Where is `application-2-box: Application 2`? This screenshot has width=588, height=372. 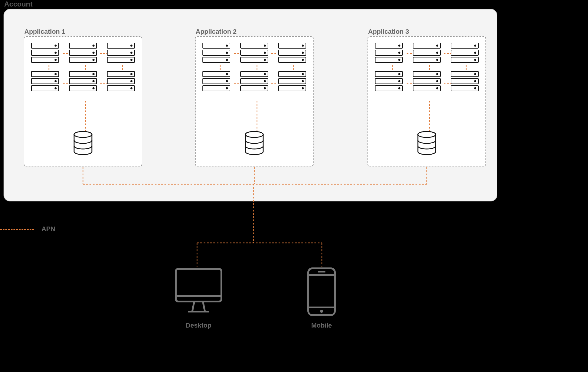
application-2-box: Application 2 is located at coordinates (254, 101).